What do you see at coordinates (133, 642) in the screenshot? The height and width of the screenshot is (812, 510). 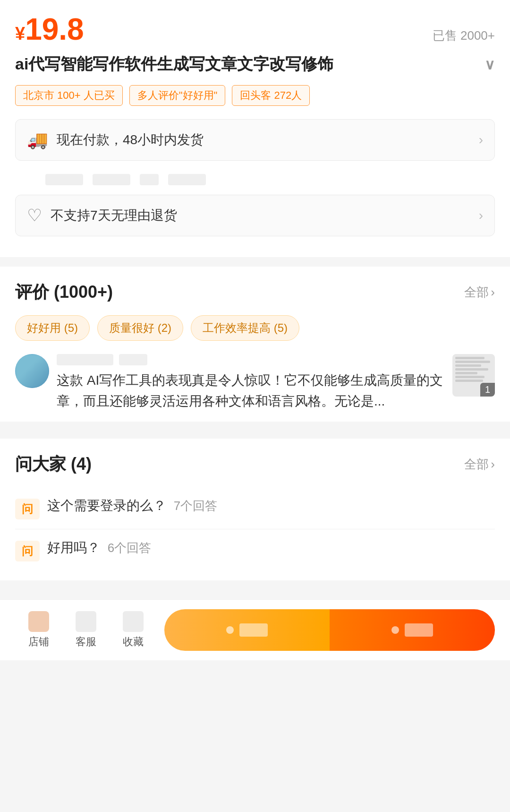 I see `collect-label: 收藏` at bounding box center [133, 642].